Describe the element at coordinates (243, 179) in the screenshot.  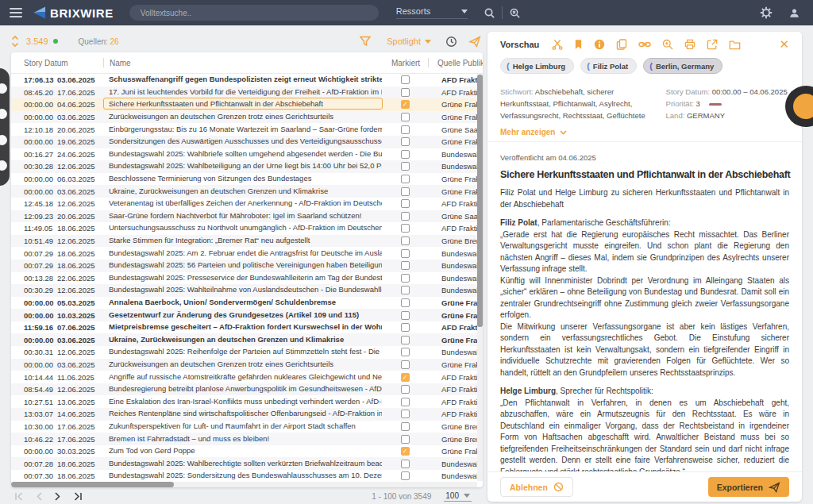
I see `story-title-cell: Beschlossene Terminierung von Sitzungen …` at that location.